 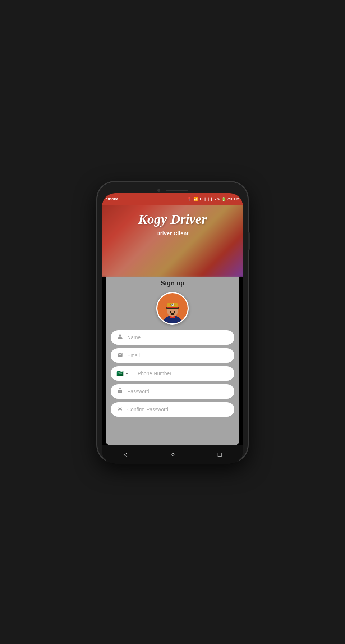 I want to click on name-placeholder: Name, so click(x=178, y=337).